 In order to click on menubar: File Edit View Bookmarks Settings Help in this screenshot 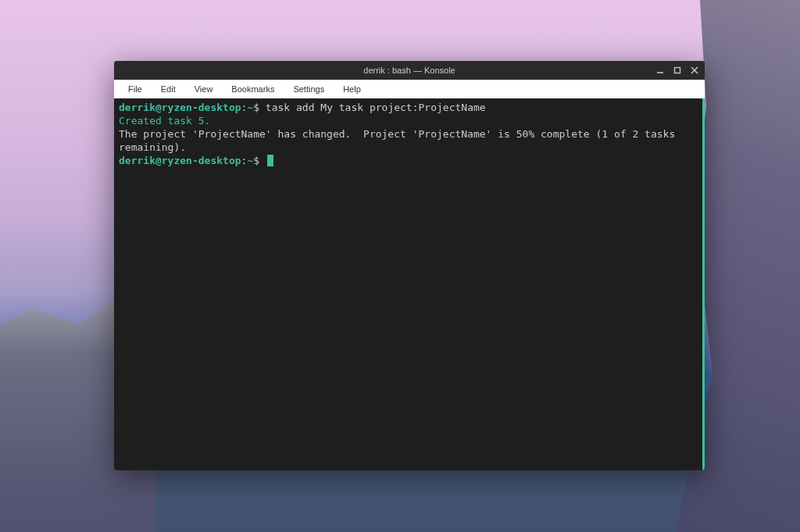, I will do `click(409, 89)`.